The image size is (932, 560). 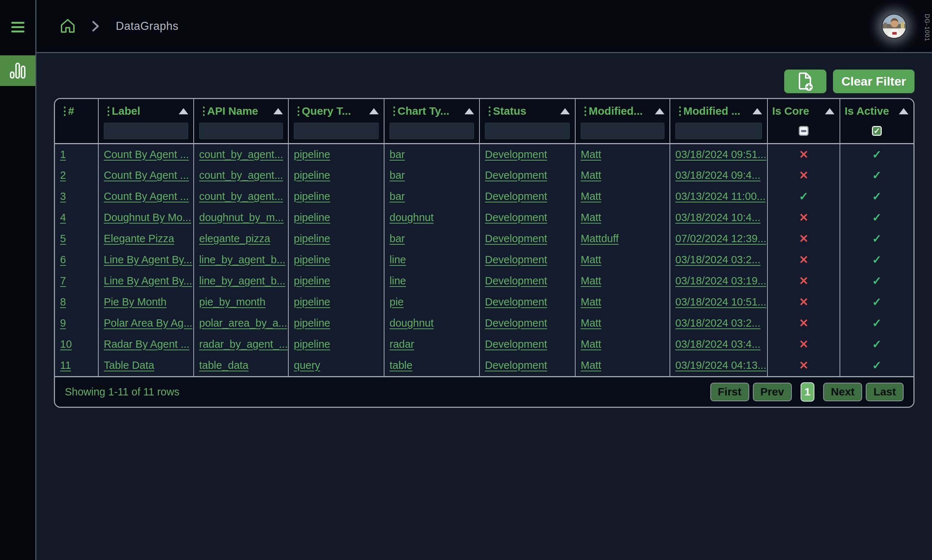 I want to click on row-number-link: 5, so click(x=63, y=238).